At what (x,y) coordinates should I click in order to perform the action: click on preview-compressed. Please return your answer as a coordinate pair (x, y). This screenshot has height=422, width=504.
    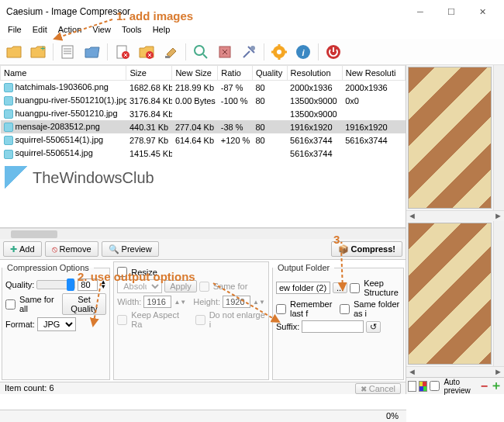
    Looking at the image, I should click on (450, 293).